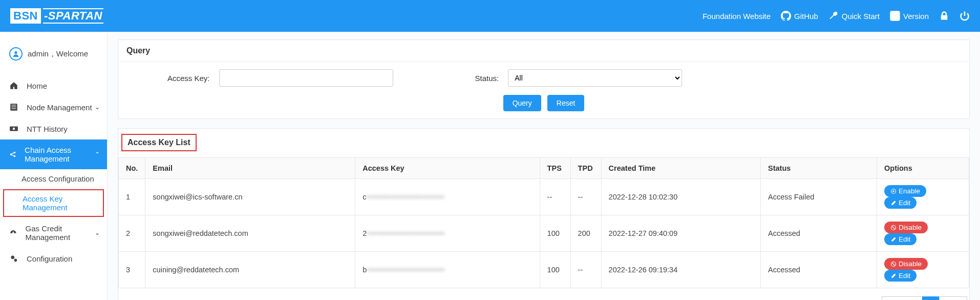 The width and height of the screenshot is (980, 300). I want to click on svg-text: V, so click(895, 16).